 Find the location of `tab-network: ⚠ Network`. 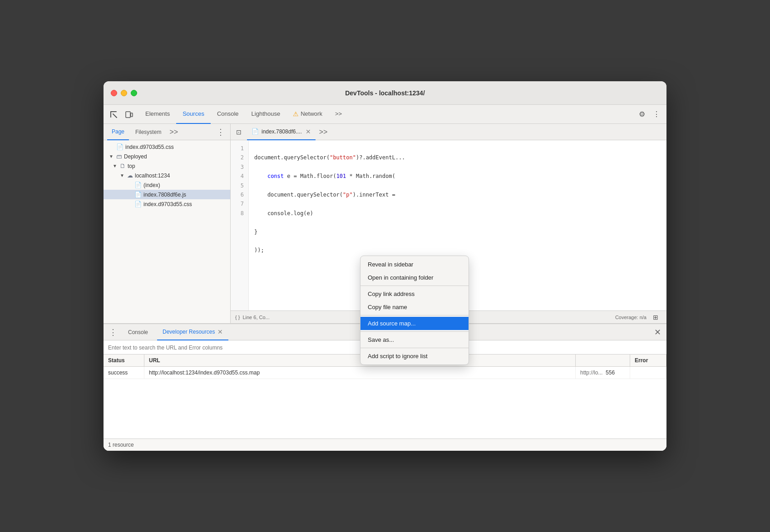

tab-network: ⚠ Network is located at coordinates (308, 114).